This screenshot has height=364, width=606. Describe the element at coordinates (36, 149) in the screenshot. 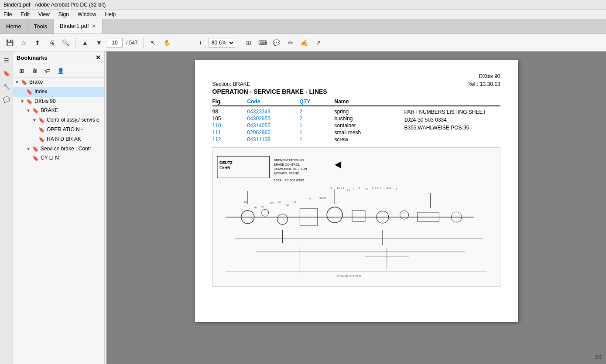

I see `bookmark-service-brake-icon: 🔖` at that location.